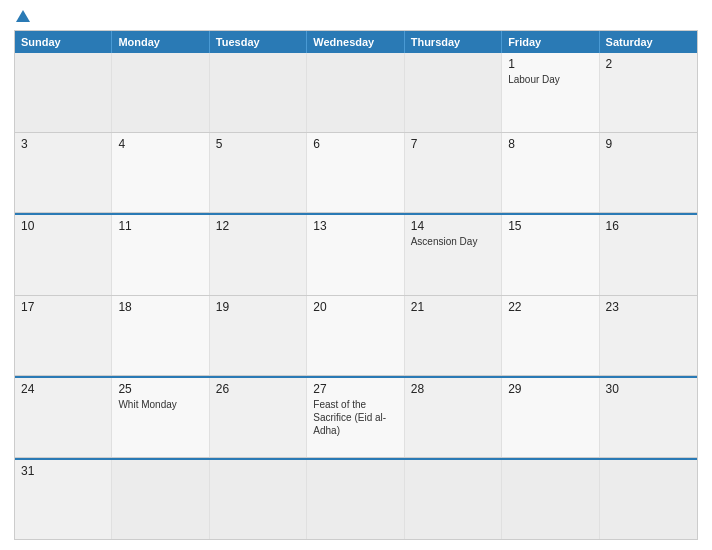  I want to click on weekday-header-sunday: Sunday, so click(64, 42).